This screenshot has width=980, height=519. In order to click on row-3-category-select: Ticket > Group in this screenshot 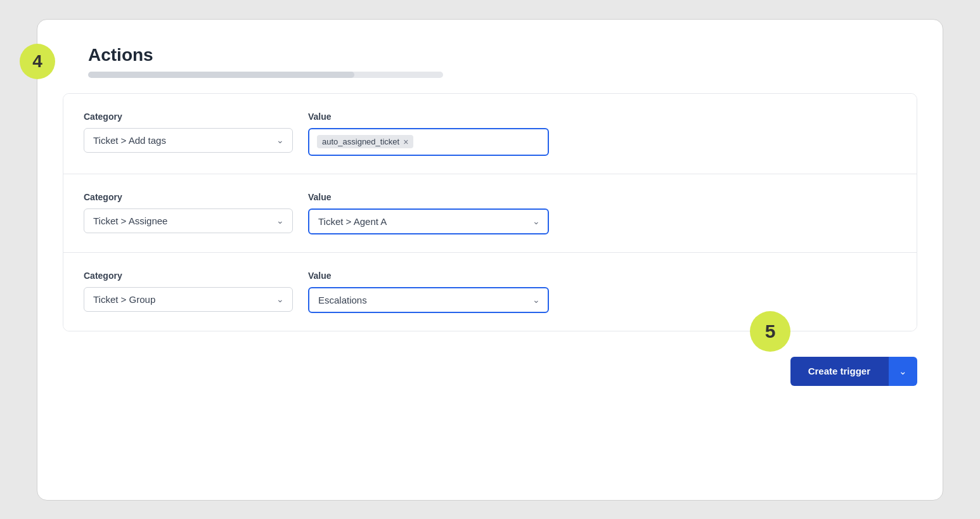, I will do `click(188, 299)`.